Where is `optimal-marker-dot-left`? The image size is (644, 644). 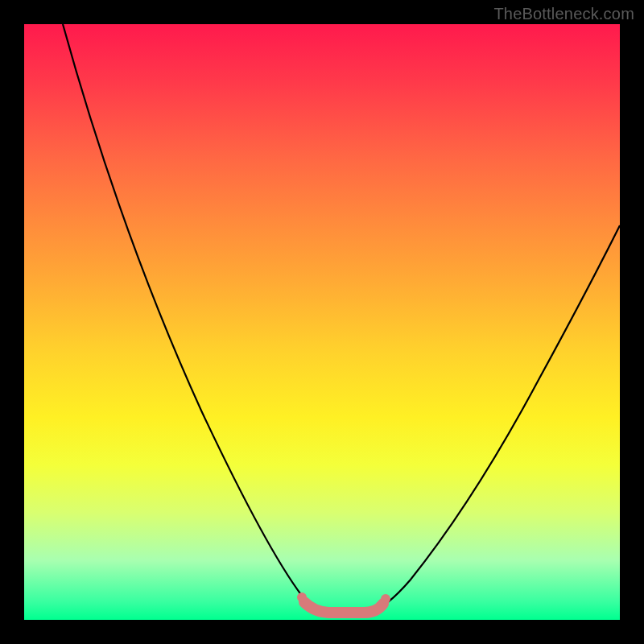 optimal-marker-dot-left is located at coordinates (302, 597).